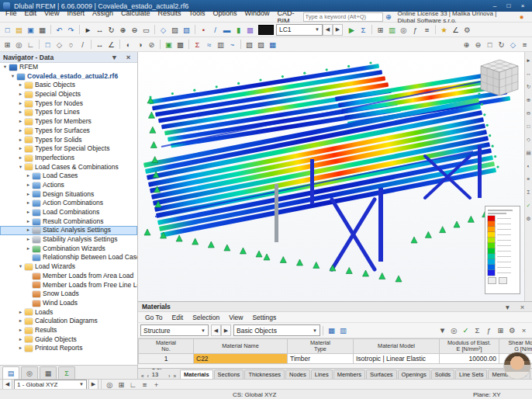 Image resolution: width=532 pixels, height=399 pixels. I want to click on print-icon: ▦, so click(42, 29).